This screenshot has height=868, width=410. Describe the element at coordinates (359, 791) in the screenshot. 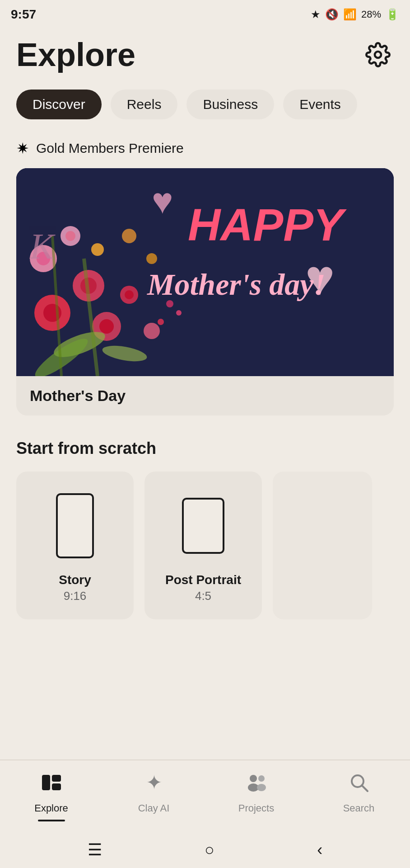

I see `nav-search: Search` at that location.